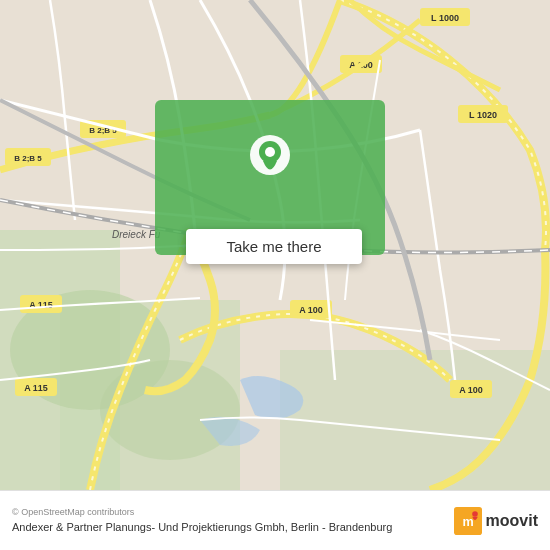  Describe the element at coordinates (228, 512) in the screenshot. I see `map-attribution: © OpenStreetMap contributors` at that location.